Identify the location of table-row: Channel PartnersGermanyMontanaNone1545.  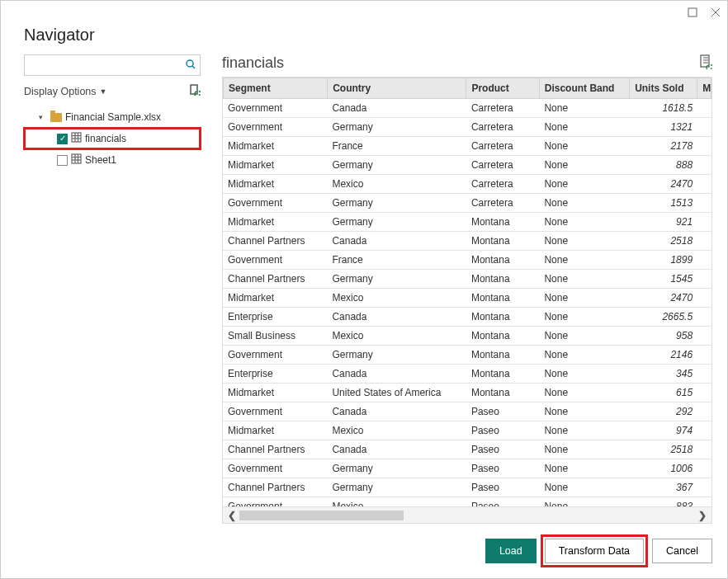
(467, 279).